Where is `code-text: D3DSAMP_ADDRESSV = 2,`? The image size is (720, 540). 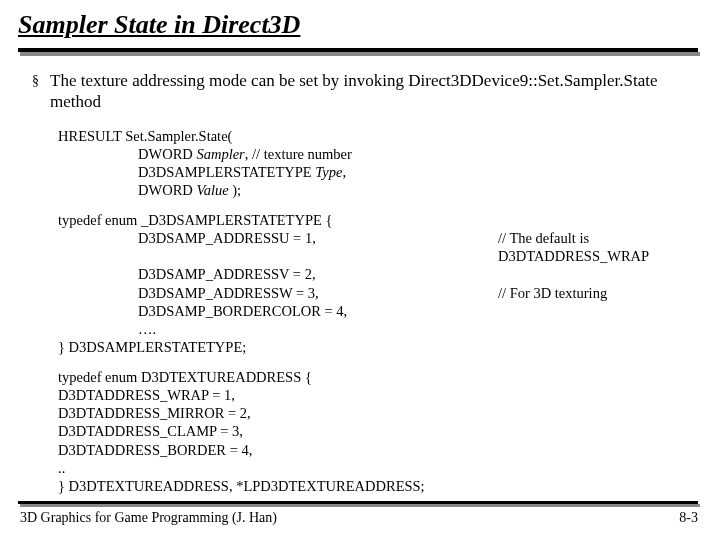 code-text: D3DSAMP_ADDRESSV = 2, is located at coordinates (278, 274).